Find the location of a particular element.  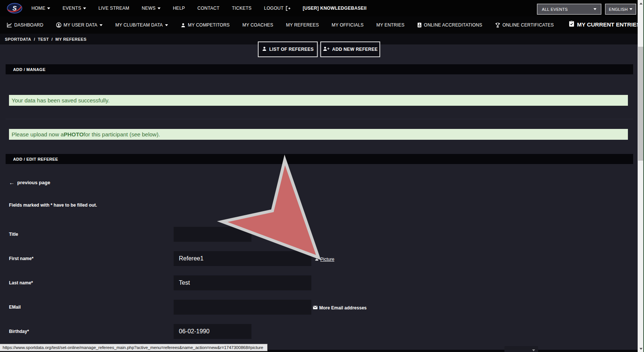

section-header-add-manage: ADD / MANAGE is located at coordinates (320, 70).